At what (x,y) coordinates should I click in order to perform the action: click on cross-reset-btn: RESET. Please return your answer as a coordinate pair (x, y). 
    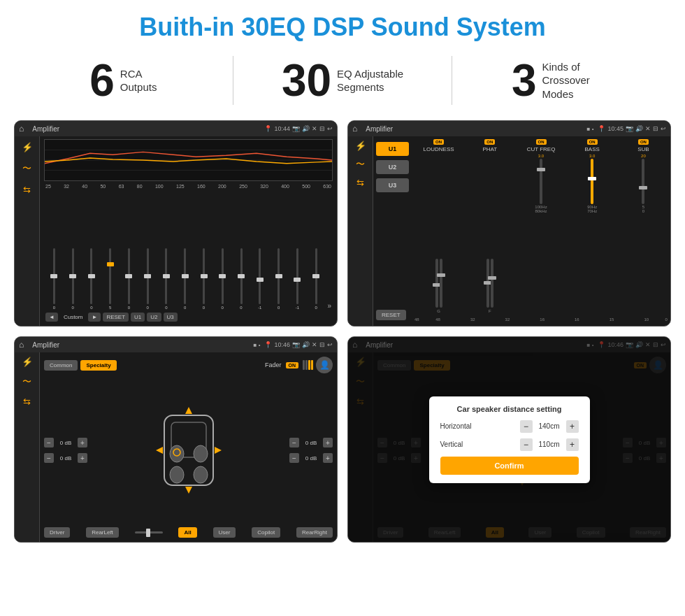
    Looking at the image, I should click on (391, 315).